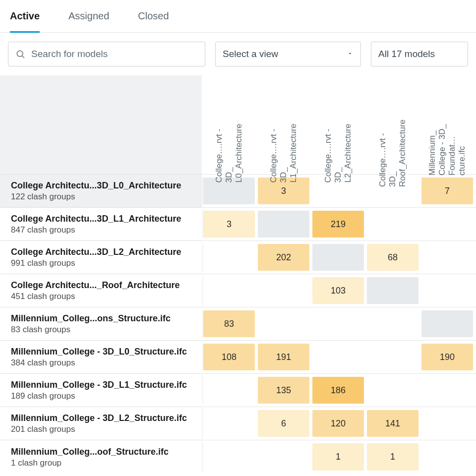 The height and width of the screenshot is (476, 476). I want to click on matrix-cell: 108, so click(229, 357).